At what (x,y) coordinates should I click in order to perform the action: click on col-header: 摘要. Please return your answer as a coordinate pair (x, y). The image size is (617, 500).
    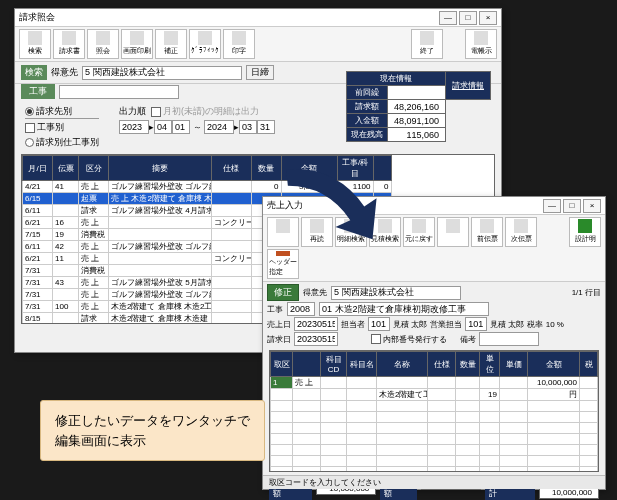
    Looking at the image, I should click on (160, 168).